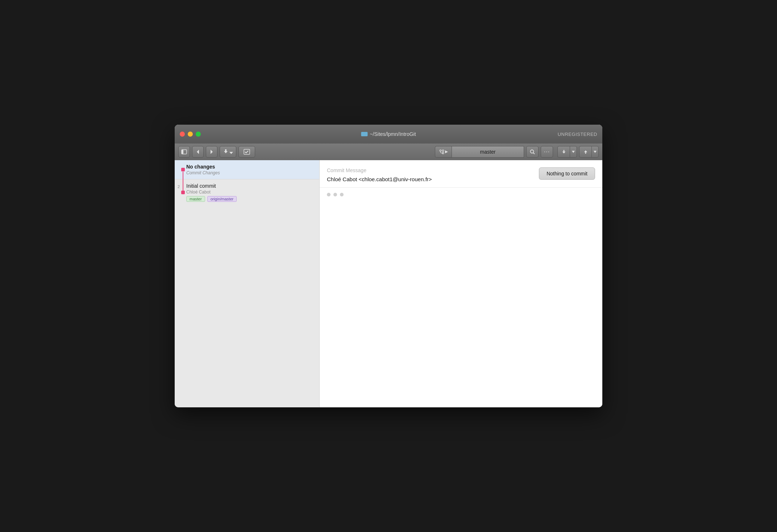 This screenshot has height=532, width=777. I want to click on push-dropdown-button, so click(595, 152).